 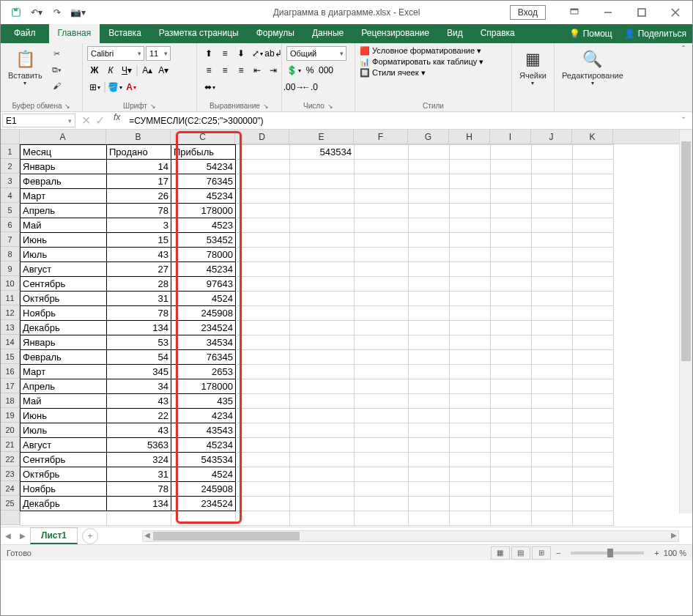 What do you see at coordinates (25, 67) in the screenshot?
I see `paste-button: 📋 Вставить ▾` at bounding box center [25, 67].